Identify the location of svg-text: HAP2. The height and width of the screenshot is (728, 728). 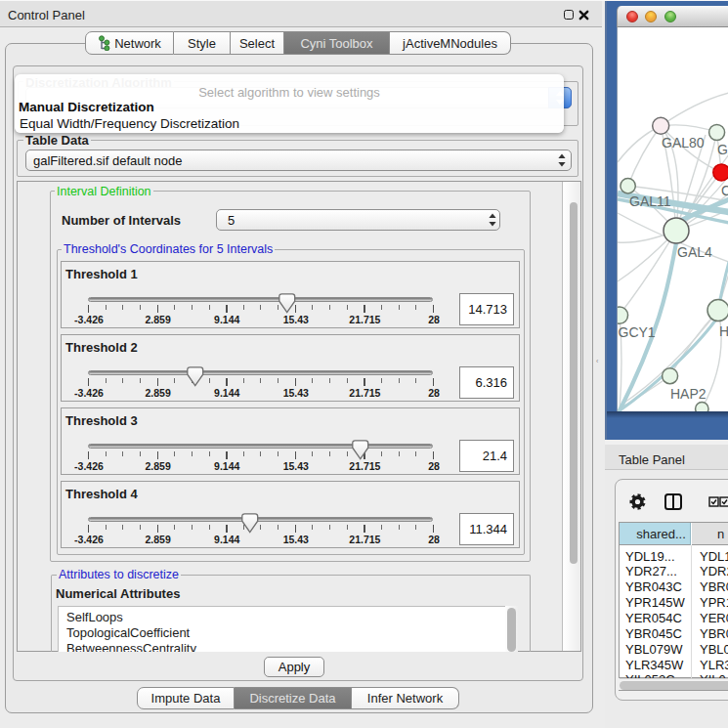
(688, 394).